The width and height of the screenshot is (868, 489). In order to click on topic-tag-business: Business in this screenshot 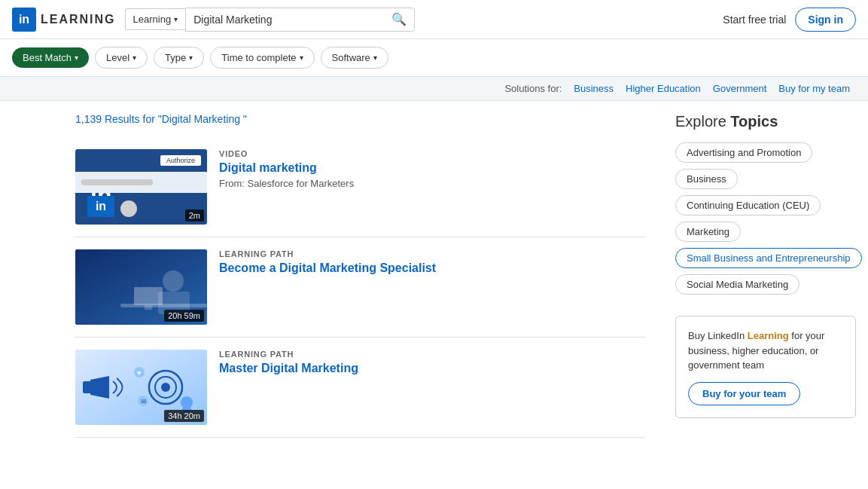, I will do `click(706, 179)`.